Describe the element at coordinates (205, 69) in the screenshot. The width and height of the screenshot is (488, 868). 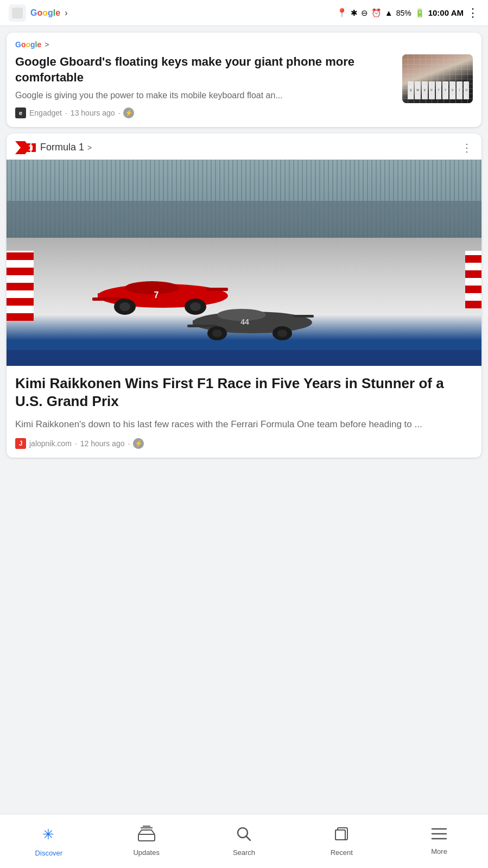
I see `card-title-gboard: Google Gboard's floating keys make your …` at that location.